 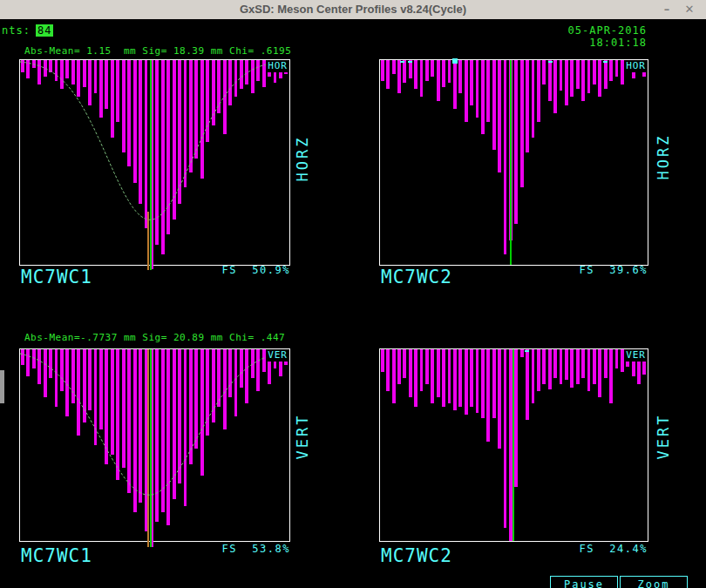 What do you see at coordinates (302, 159) in the screenshot?
I see `axis-label-horz: HORZ` at bounding box center [302, 159].